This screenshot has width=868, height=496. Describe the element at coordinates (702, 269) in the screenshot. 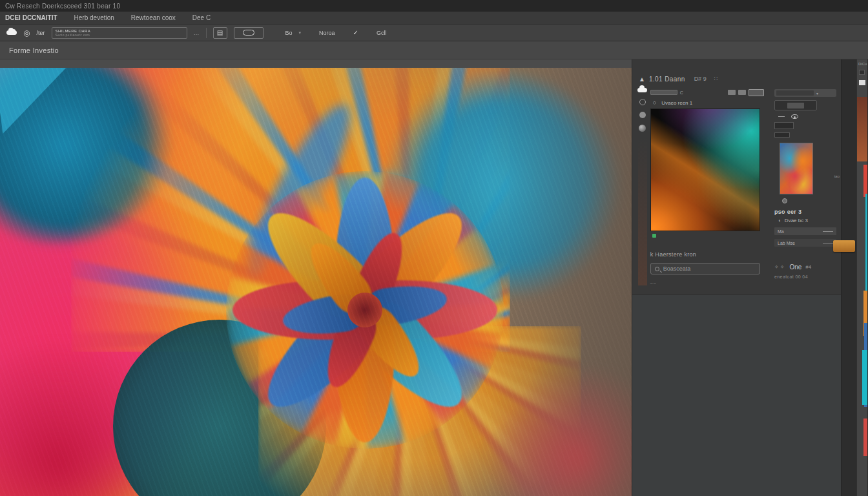

I see `search-input` at that location.